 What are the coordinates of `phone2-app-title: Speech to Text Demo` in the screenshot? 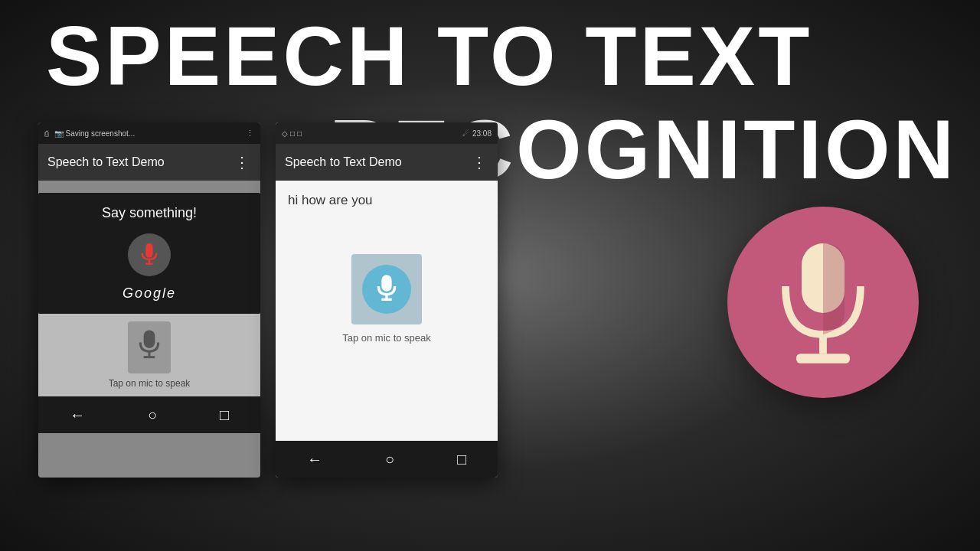 It's located at (343, 162).